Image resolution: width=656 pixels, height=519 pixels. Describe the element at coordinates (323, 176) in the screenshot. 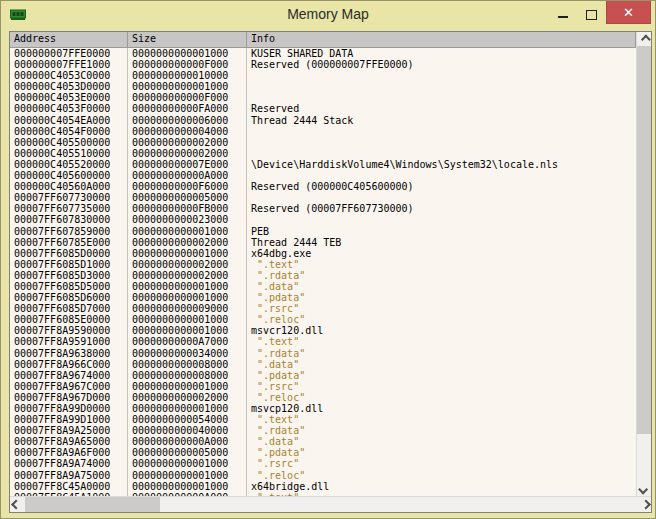

I see `table-row: 000000C405600000 000000000000A000` at that location.